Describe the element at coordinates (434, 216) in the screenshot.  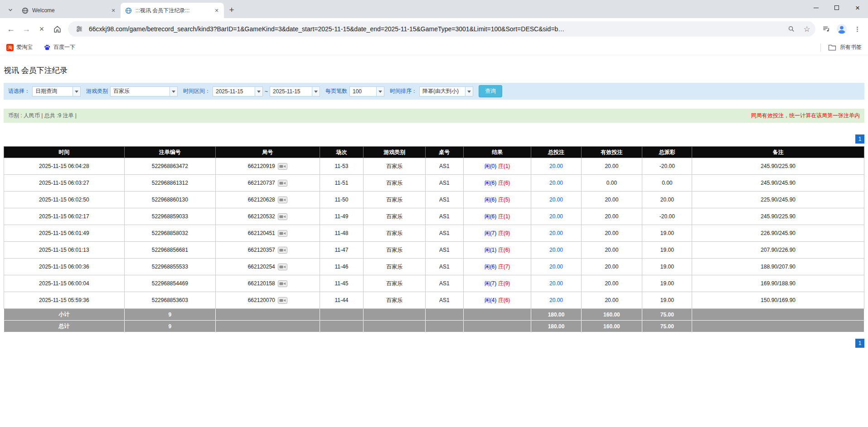
I see `table-row: 2025-11-15 06:02:17522968859033662120532…` at that location.